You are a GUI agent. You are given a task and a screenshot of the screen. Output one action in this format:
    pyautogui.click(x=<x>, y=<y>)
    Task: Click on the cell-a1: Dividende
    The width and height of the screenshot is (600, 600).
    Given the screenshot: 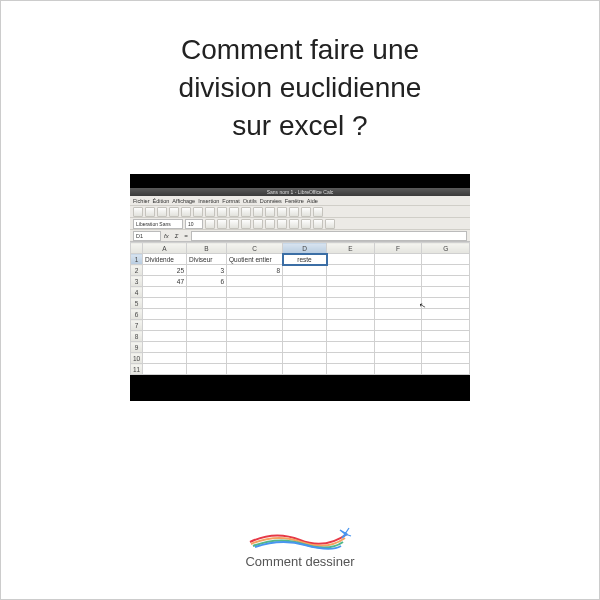 What is the action you would take?
    pyautogui.click(x=165, y=260)
    